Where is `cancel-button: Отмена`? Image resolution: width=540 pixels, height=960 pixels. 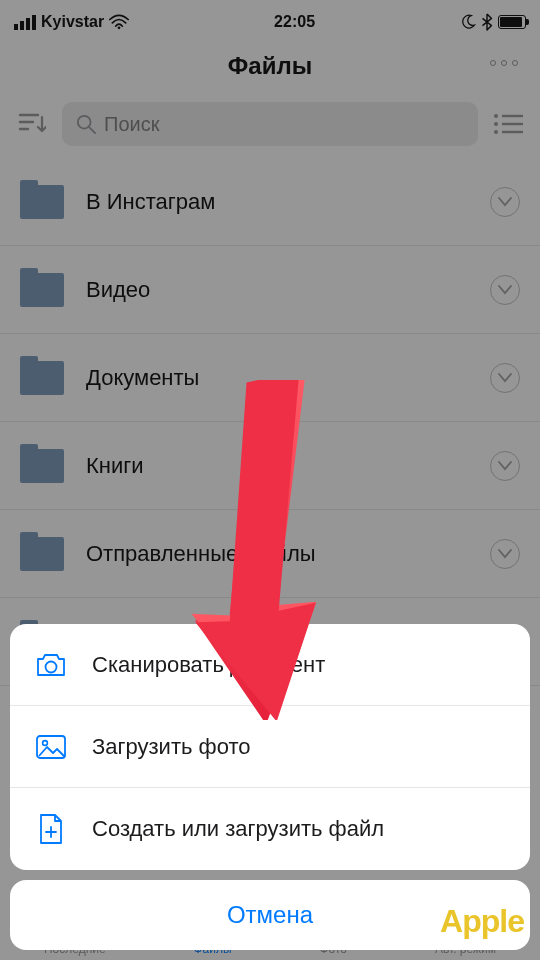 cancel-button: Отмена is located at coordinates (270, 915).